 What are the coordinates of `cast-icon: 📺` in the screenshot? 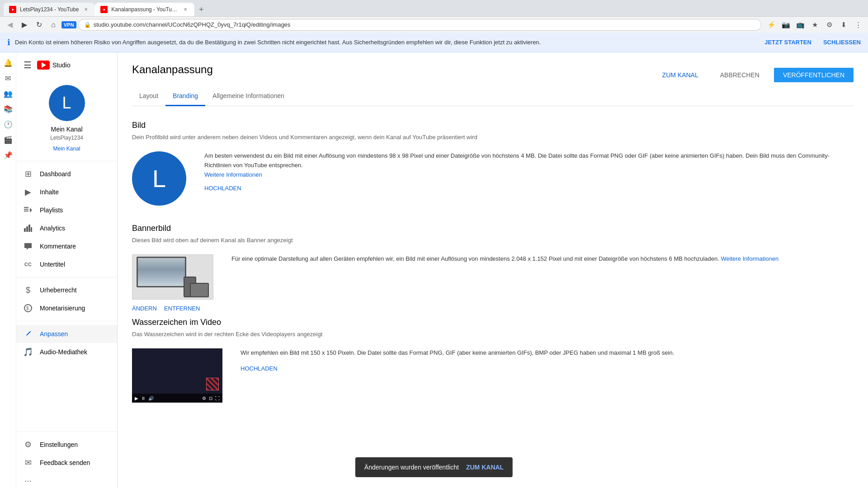 It's located at (800, 25).